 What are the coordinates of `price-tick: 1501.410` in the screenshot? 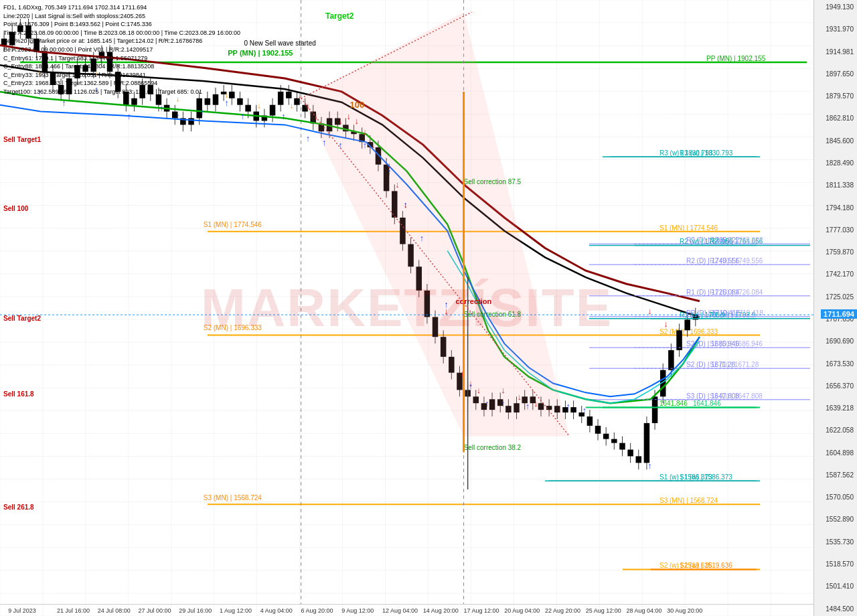 It's located at (836, 587).